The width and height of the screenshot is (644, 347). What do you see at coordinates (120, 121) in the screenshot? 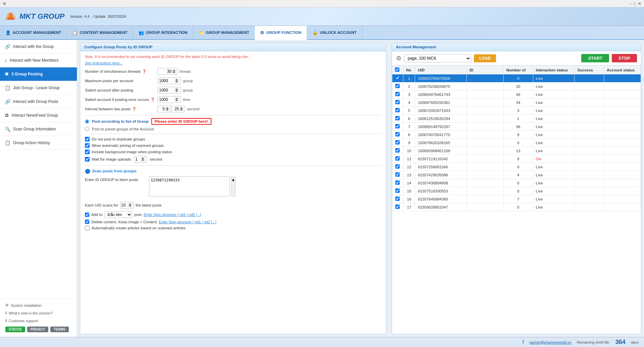
I see `radio-post-by-list-label: Post according to list of Group` at bounding box center [120, 121].